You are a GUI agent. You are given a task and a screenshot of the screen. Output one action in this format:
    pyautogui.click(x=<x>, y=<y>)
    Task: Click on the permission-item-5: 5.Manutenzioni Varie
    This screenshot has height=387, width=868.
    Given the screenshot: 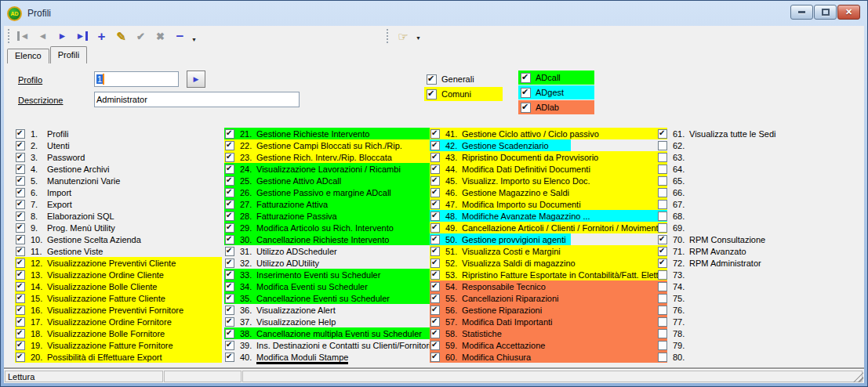 What is the action you would take?
    pyautogui.click(x=118, y=180)
    